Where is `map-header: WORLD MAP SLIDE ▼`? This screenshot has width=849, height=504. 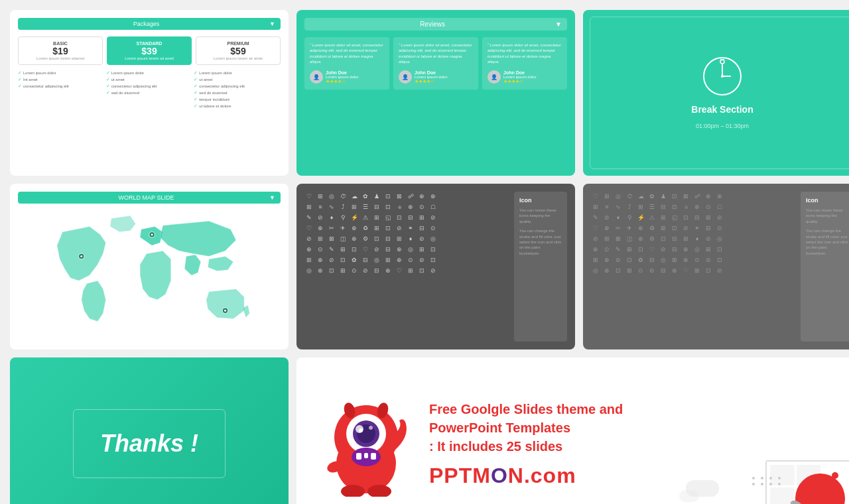 map-header: WORLD MAP SLIDE ▼ is located at coordinates (149, 198).